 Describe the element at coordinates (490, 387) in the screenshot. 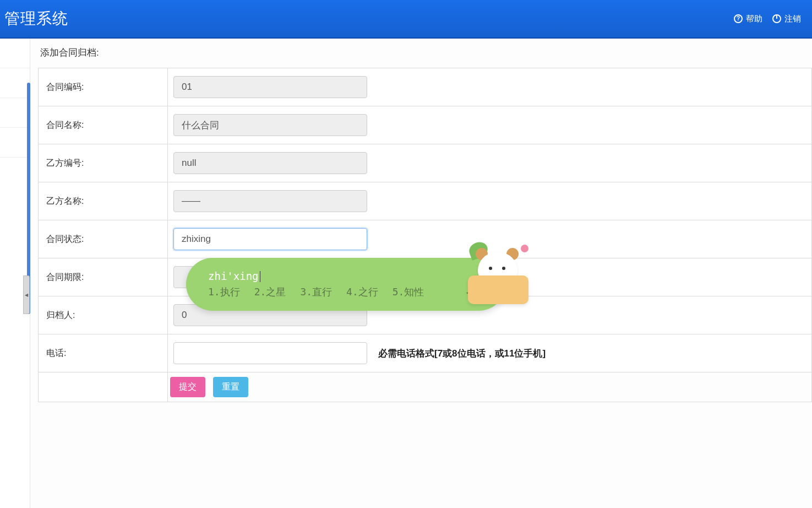

I see `cell-buttons: 提交 重置` at that location.